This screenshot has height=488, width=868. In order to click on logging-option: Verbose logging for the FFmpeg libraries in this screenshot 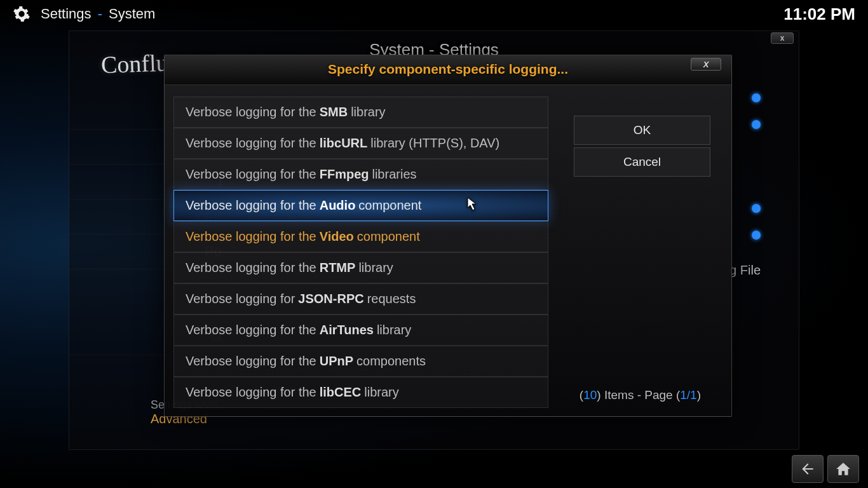, I will do `click(361, 174)`.